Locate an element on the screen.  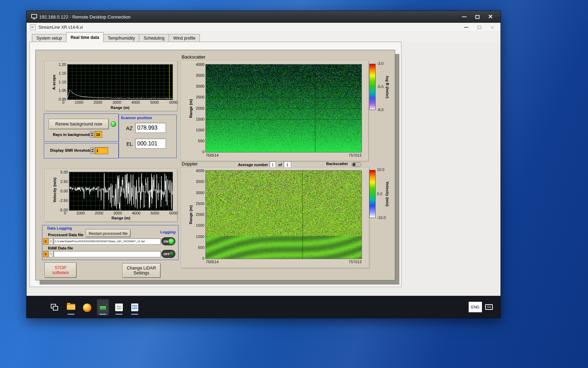
ascope-graph: A-scope 1.201.151.101.050.99 01000200030… is located at coordinates (111, 86).